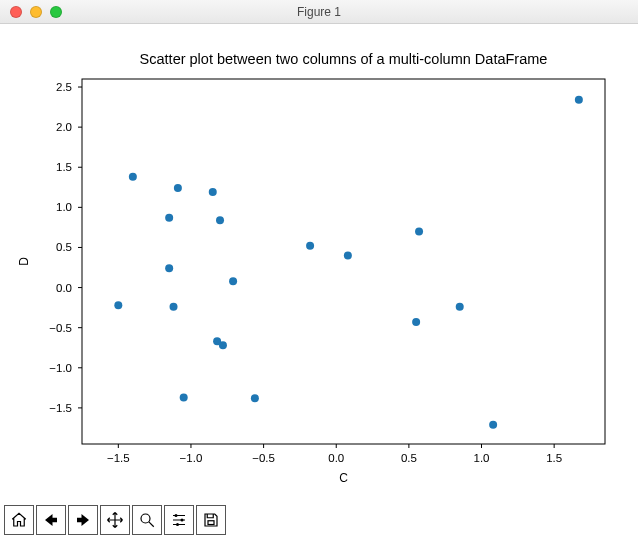 The height and width of the screenshot is (537, 638). I want to click on pan-button, so click(115, 520).